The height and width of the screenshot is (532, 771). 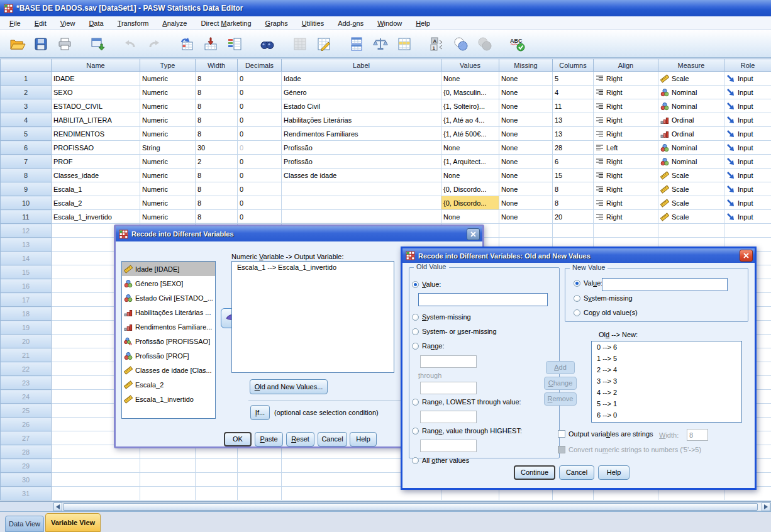 What do you see at coordinates (216, 148) in the screenshot?
I see `cell-width: 30` at bounding box center [216, 148].